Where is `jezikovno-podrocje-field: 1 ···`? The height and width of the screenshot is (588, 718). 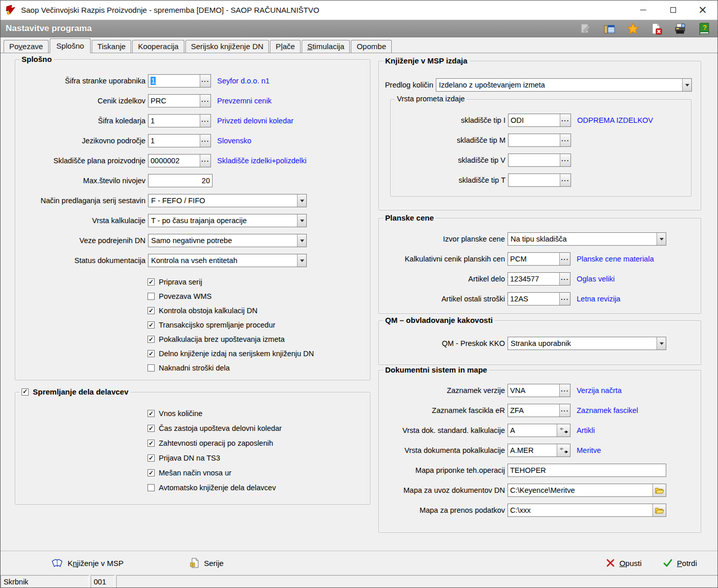
jezikovno-podrocje-field: 1 ··· is located at coordinates (179, 141).